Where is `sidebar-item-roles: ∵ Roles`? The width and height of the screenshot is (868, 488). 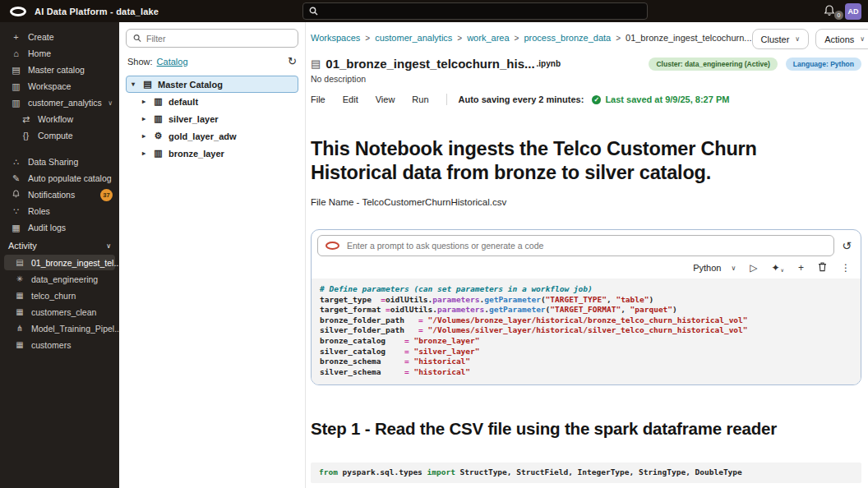
sidebar-item-roles: ∵ Roles is located at coordinates (59, 211).